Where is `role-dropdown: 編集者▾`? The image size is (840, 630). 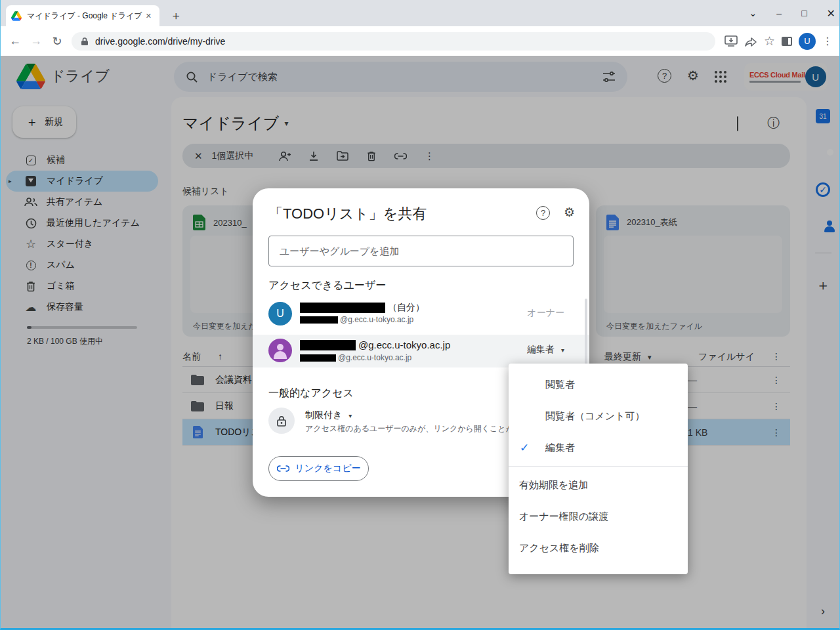 role-dropdown: 編集者▾ is located at coordinates (546, 350).